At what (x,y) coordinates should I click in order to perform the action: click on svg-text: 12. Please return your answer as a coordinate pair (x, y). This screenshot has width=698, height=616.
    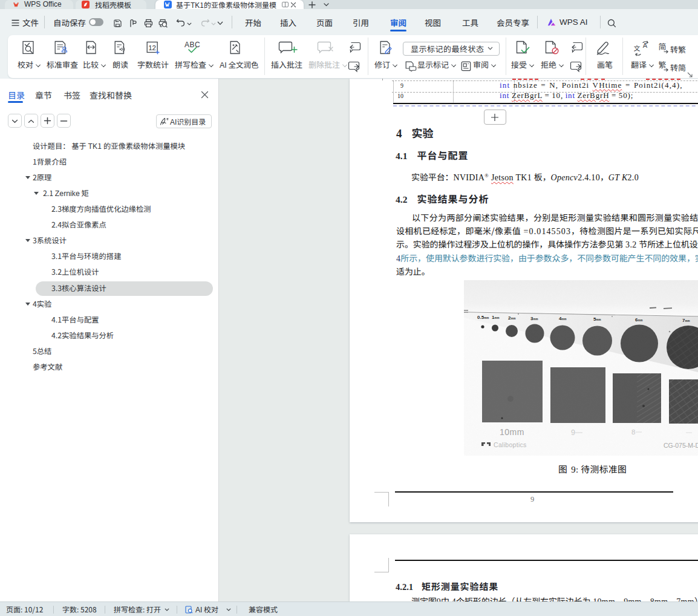
    Looking at the image, I should click on (152, 48).